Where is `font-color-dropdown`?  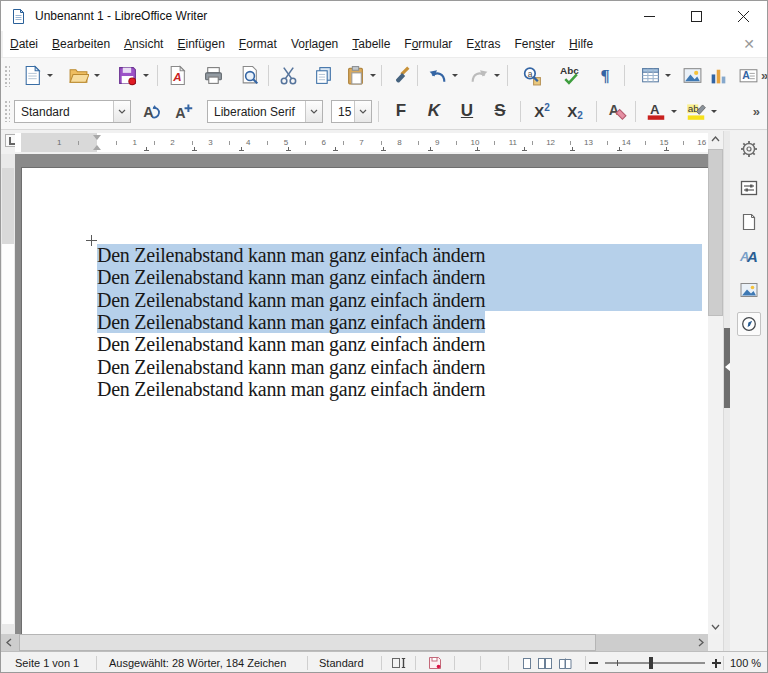 font-color-dropdown is located at coordinates (674, 111).